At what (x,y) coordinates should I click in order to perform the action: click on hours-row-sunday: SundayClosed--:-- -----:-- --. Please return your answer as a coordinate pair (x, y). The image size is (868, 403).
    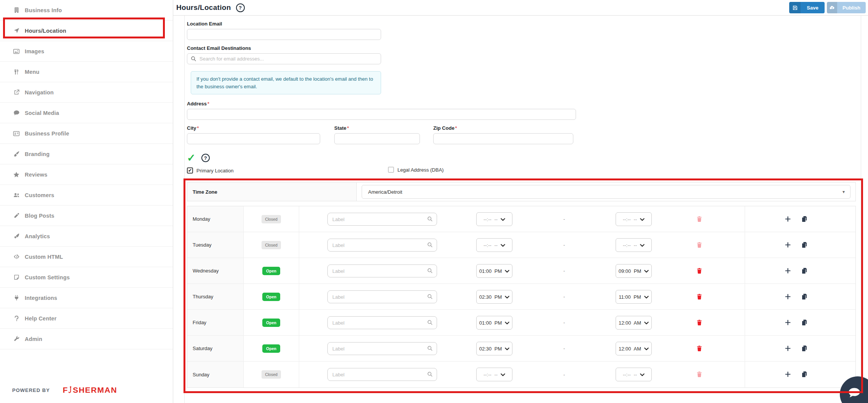
    Looking at the image, I should click on (522, 374).